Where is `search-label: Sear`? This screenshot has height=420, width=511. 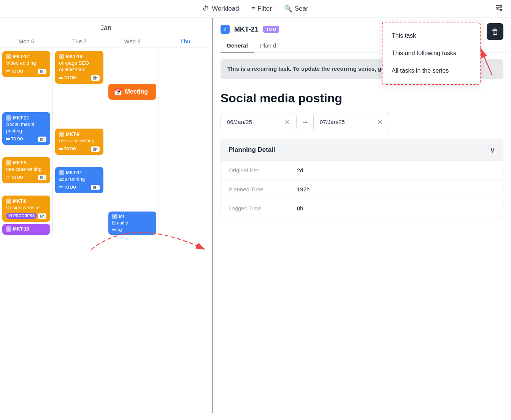 search-label: Sear is located at coordinates (302, 9).